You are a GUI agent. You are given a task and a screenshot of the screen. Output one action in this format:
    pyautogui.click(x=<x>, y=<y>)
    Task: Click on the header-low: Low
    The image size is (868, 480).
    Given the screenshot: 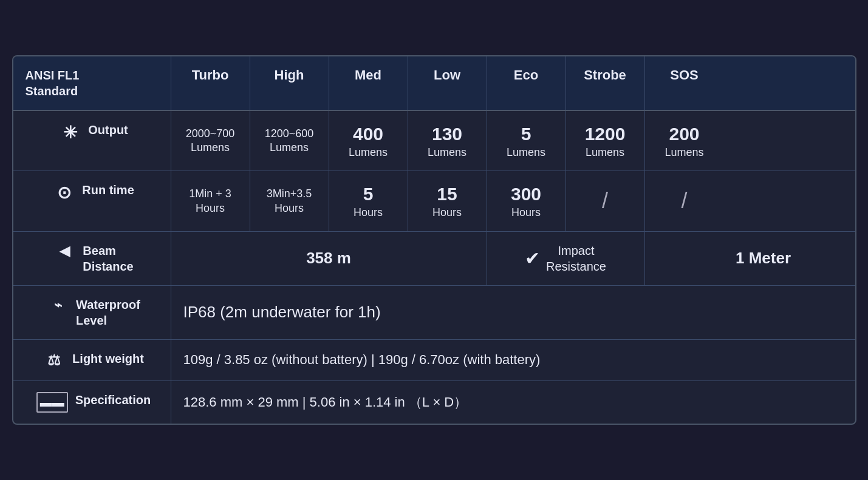 What is the action you would take?
    pyautogui.click(x=448, y=83)
    